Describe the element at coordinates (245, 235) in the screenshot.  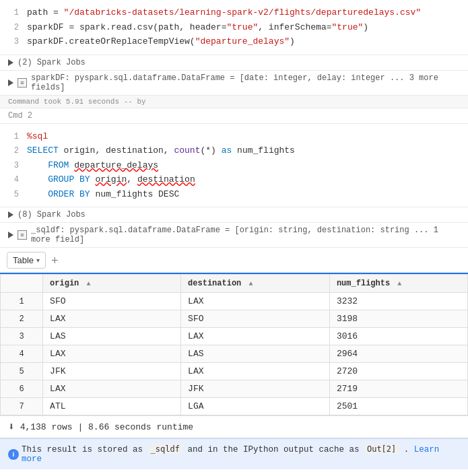
I see `schema-label-2: _sqldf: pyspark.sql.dataframe.DataFrame …` at that location.